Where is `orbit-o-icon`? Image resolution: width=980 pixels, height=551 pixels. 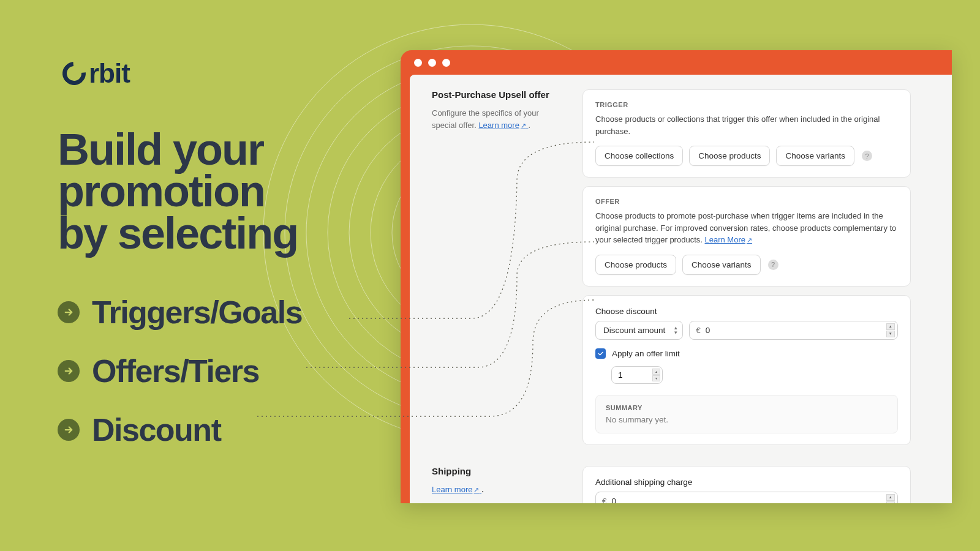 orbit-o-icon is located at coordinates (74, 73).